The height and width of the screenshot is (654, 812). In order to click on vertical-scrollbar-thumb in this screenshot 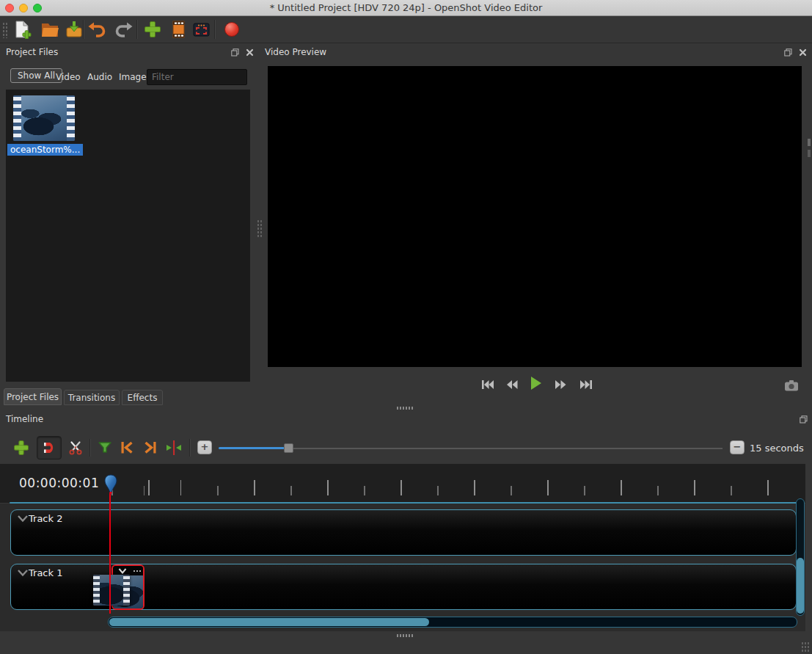, I will do `click(800, 586)`.